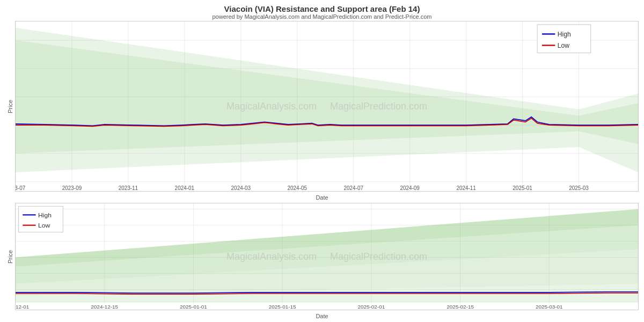 The image size is (644, 322). What do you see at coordinates (241, 188) in the screenshot?
I see `svg-text: 2024-03` at bounding box center [241, 188].